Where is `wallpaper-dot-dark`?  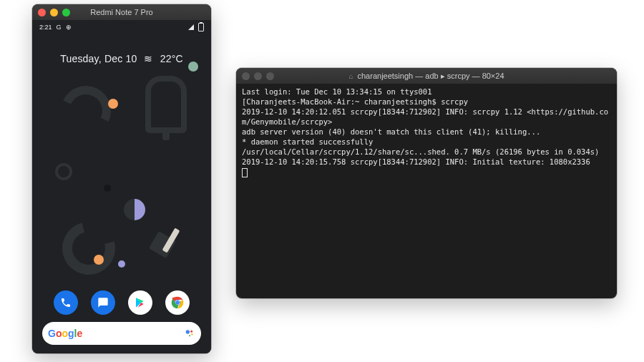
wallpaper-dot-dark is located at coordinates (107, 188).